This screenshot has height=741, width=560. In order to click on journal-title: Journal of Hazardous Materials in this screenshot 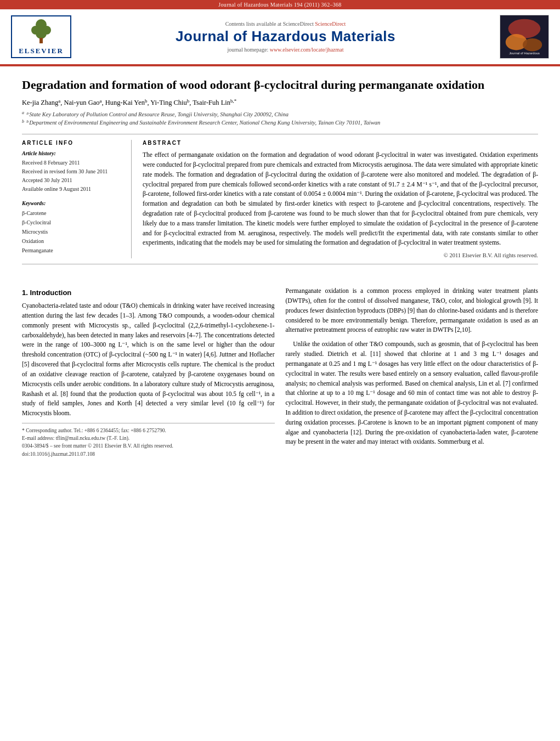, I will do `click(285, 36)`.